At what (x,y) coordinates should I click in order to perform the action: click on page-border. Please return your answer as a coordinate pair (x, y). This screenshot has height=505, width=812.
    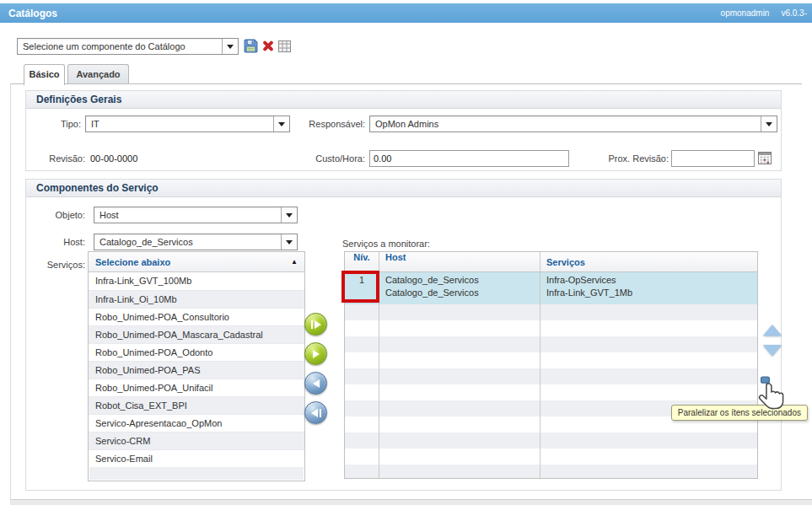
    Looking at the image, I should click on (10, 292).